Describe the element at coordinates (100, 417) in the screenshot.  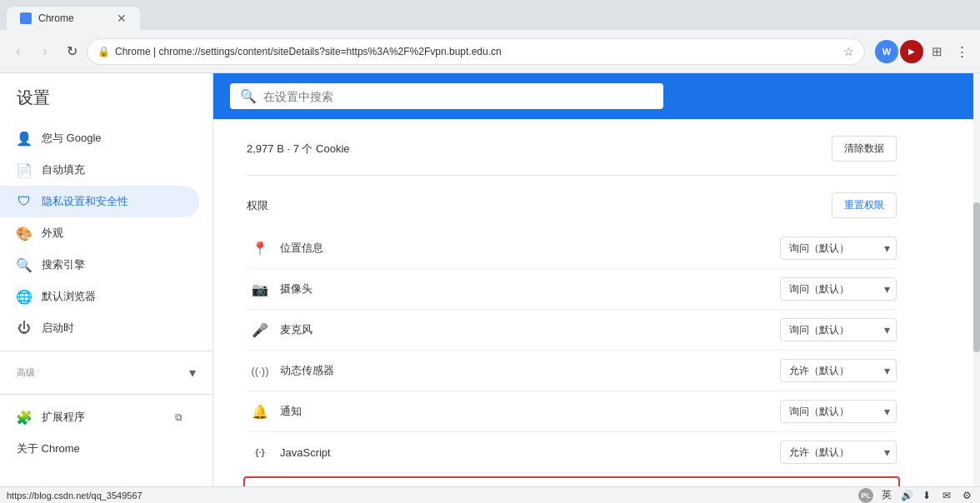
I see `sidebar-item-extensions: 🧩 扩展程序 ⧉` at that location.